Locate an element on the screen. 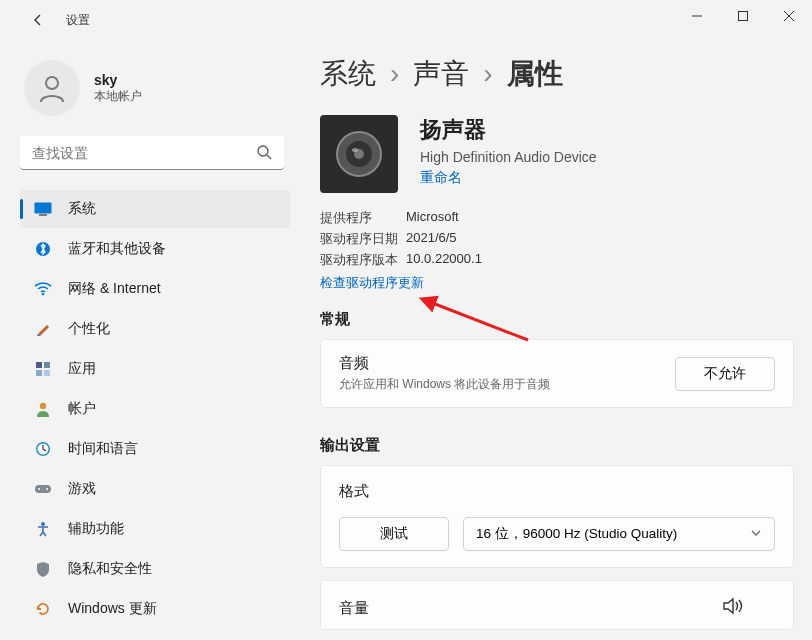  system-icon is located at coordinates (43, 209).